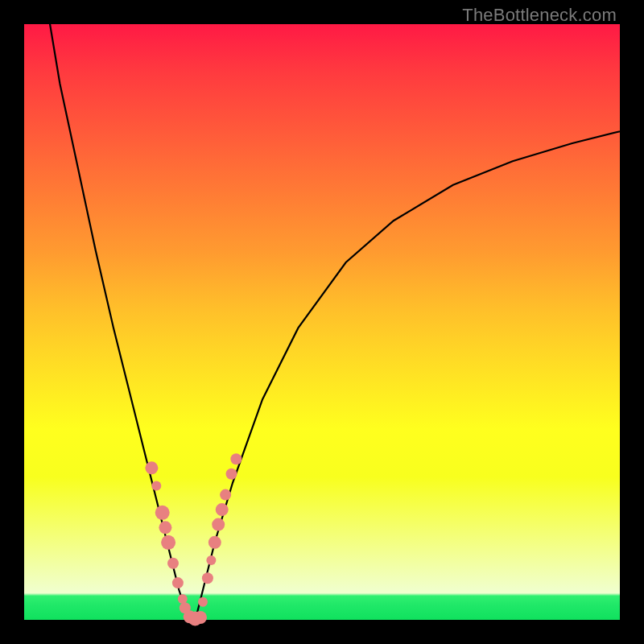 The height and width of the screenshot is (644, 644). I want to click on watermark-text: TheBottleneck.com, so click(539, 15).